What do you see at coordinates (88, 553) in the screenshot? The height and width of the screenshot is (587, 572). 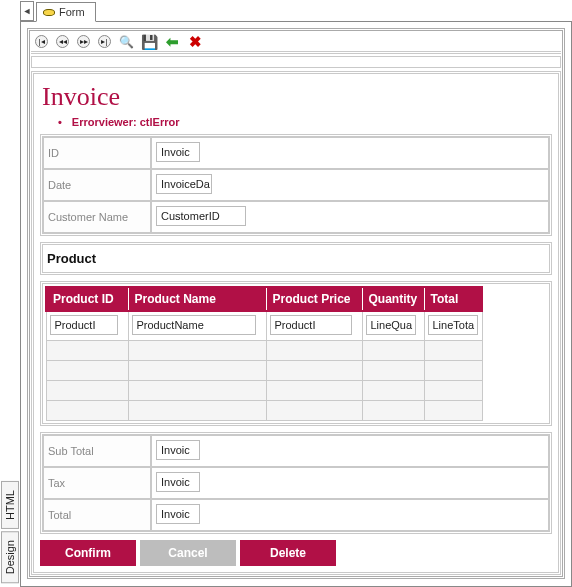 I see `confirm-button: Confirm` at bounding box center [88, 553].